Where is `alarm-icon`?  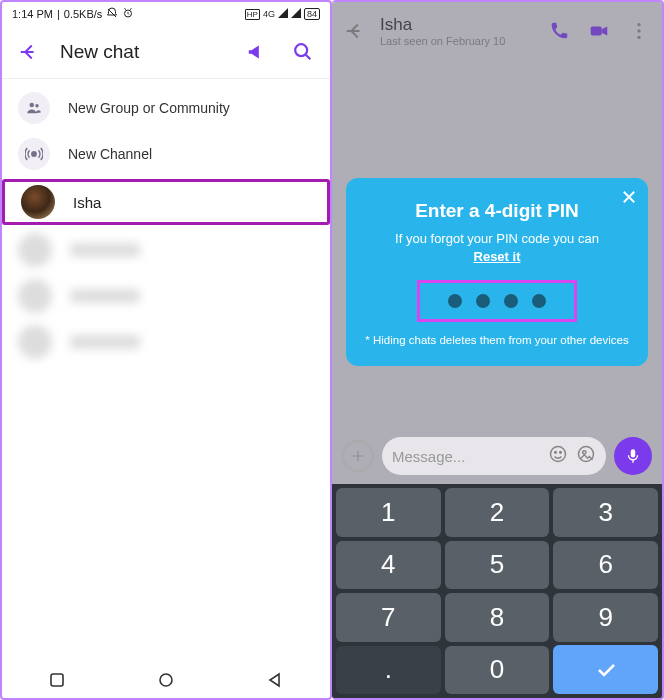 alarm-icon is located at coordinates (128, 14).